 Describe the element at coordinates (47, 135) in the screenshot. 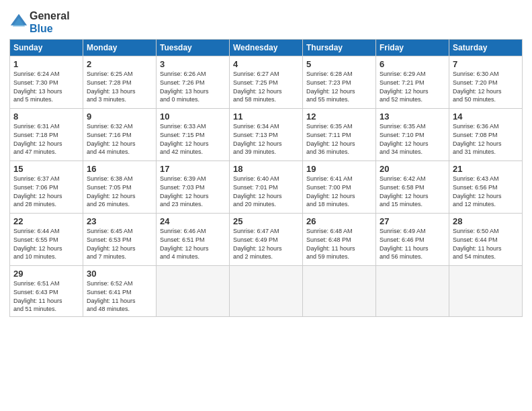

I see `calendar-day-cell: 8Sunrise: 6:31 AMSunset: 7:18 PMDaylight…` at that location.